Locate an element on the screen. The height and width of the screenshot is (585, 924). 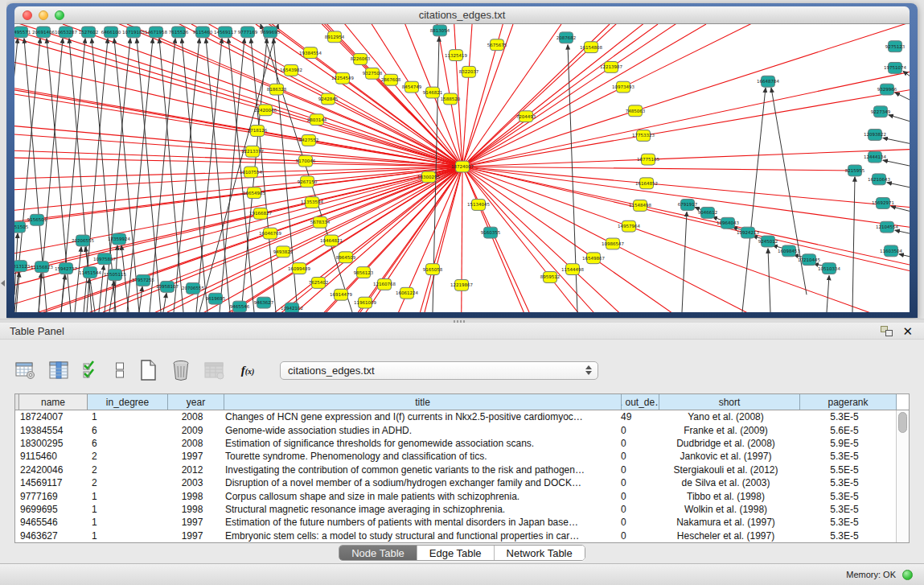
graph-node-teal: 9351505 is located at coordinates (21, 227).